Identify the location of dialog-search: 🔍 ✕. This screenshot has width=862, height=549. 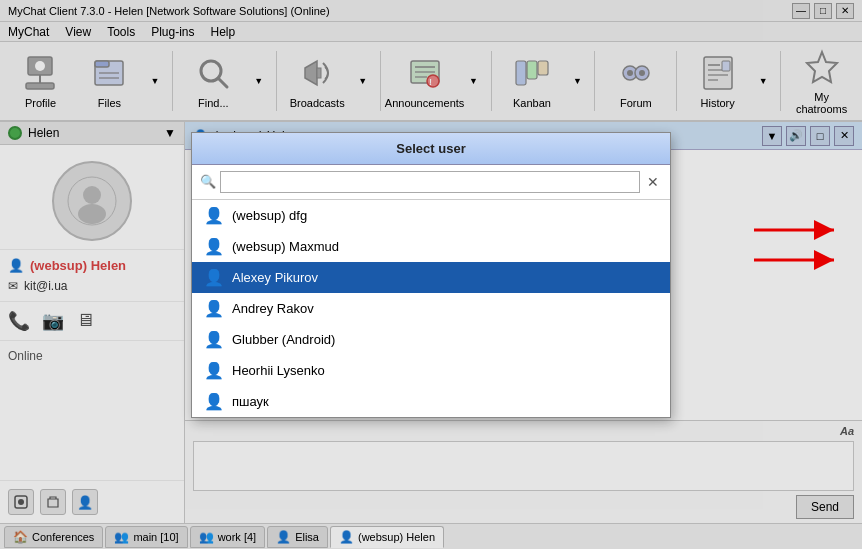
(431, 182).